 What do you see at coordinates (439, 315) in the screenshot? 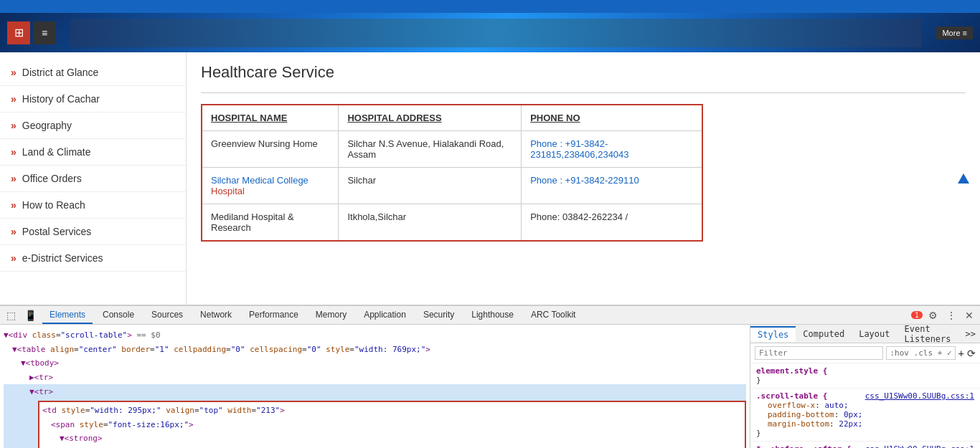
I see `tab-security: Security` at bounding box center [439, 315].